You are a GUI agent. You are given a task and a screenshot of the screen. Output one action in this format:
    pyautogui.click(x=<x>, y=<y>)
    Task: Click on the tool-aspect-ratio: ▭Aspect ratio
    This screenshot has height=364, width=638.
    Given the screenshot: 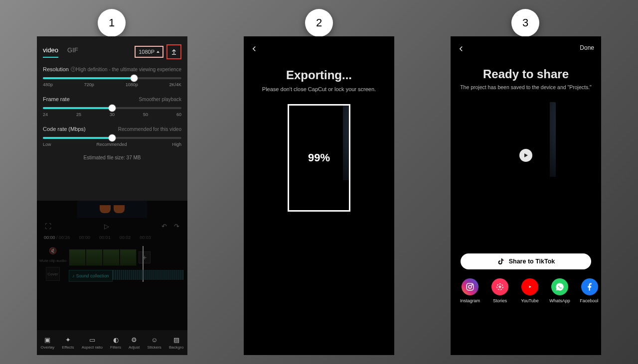 What is the action you would take?
    pyautogui.click(x=92, y=343)
    